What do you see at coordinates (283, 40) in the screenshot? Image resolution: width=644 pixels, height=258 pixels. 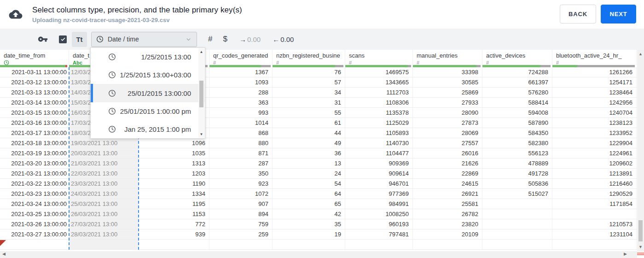 I see `decrease-precision-button: ←0.00` at bounding box center [283, 40].